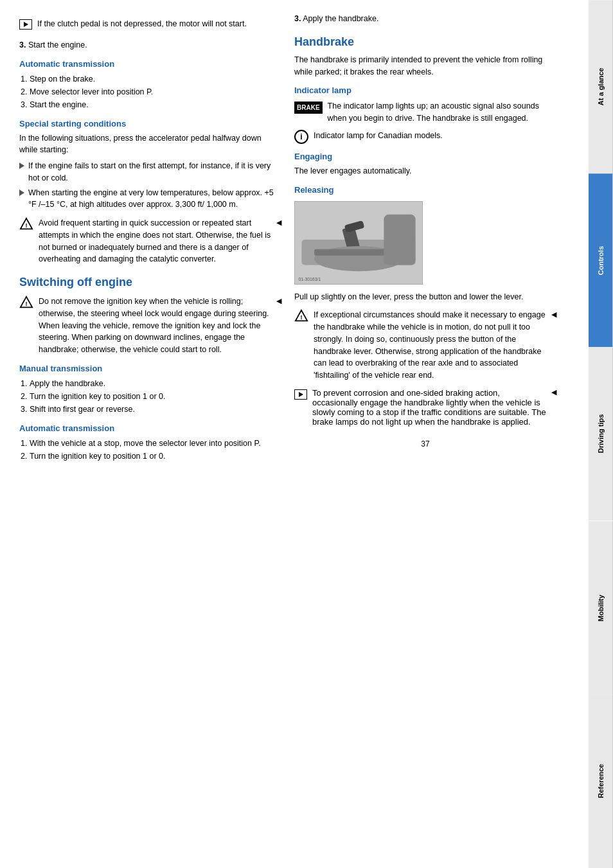  Describe the element at coordinates (155, 384) in the screenshot. I see `manual-step1: Apply the handbrake.` at that location.